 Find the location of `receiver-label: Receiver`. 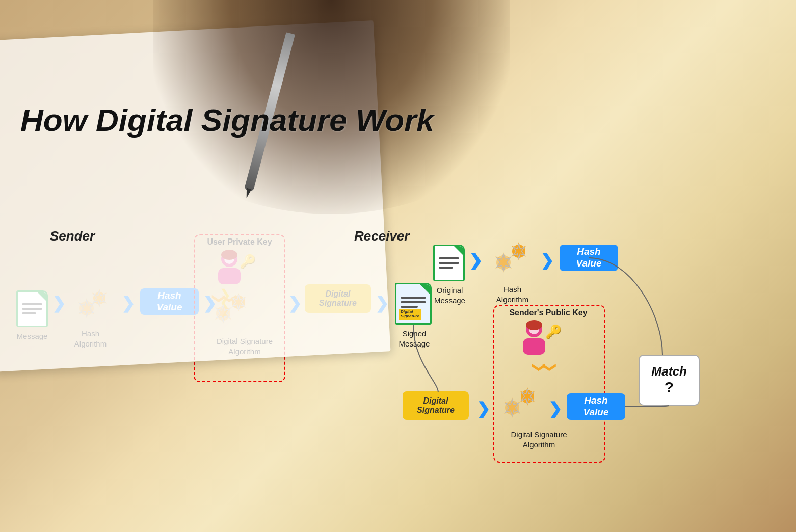

receiver-label: Receiver is located at coordinates (382, 236).